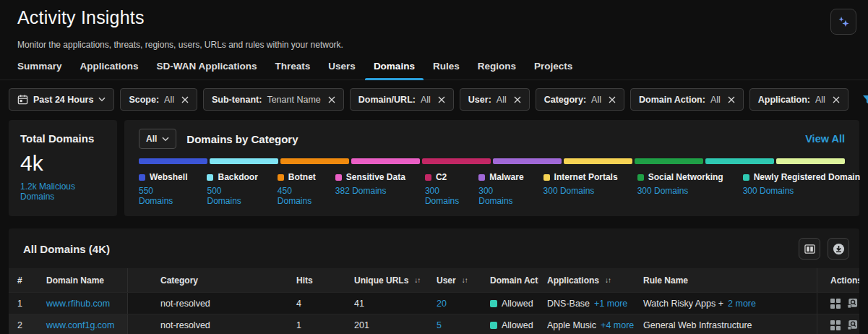 This screenshot has height=334, width=868. Describe the element at coordinates (80, 325) in the screenshot. I see `domain-link: www.conf1g.com` at that location.